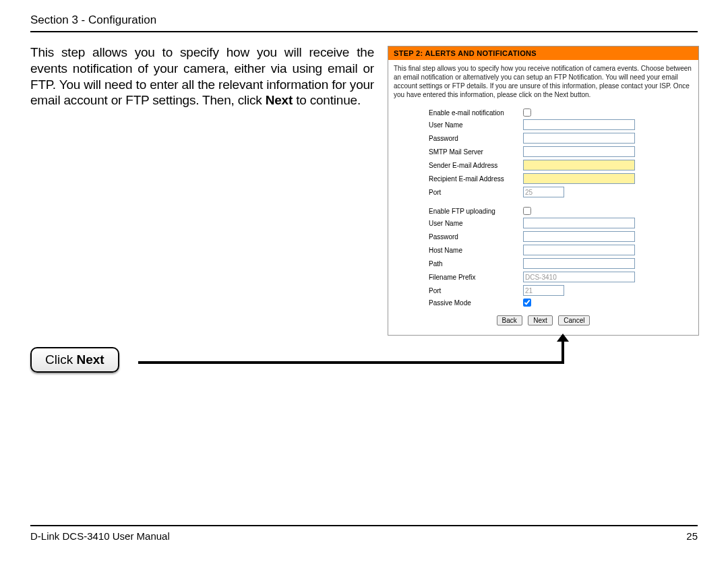 The image size is (728, 562). Describe the element at coordinates (364, 534) in the screenshot. I see `footer: D-Link DCS-3410 User Manual 25` at that location.